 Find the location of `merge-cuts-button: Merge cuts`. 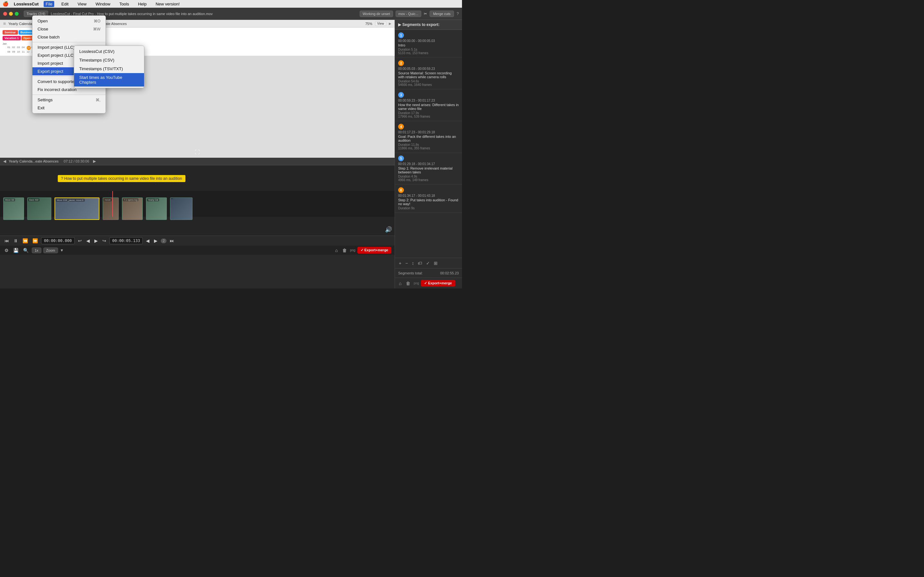

merge-cuts-button: Merge cuts is located at coordinates (442, 14).